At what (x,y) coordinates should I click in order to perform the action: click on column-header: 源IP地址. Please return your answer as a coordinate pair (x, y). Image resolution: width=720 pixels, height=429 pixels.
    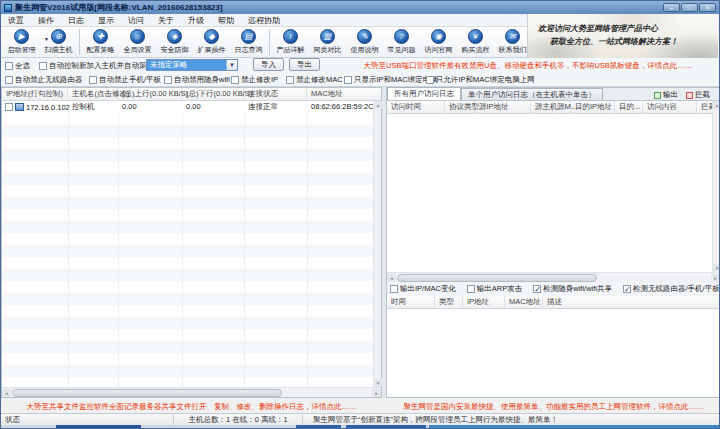
    Looking at the image, I should click on (503, 107).